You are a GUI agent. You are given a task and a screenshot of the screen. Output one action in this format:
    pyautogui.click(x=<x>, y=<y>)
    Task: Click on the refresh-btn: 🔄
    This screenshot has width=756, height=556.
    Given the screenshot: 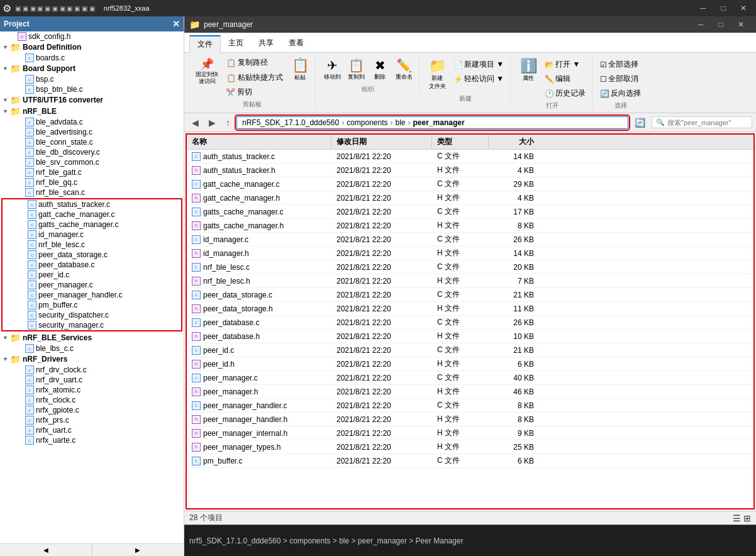 What is the action you would take?
    pyautogui.click(x=640, y=123)
    